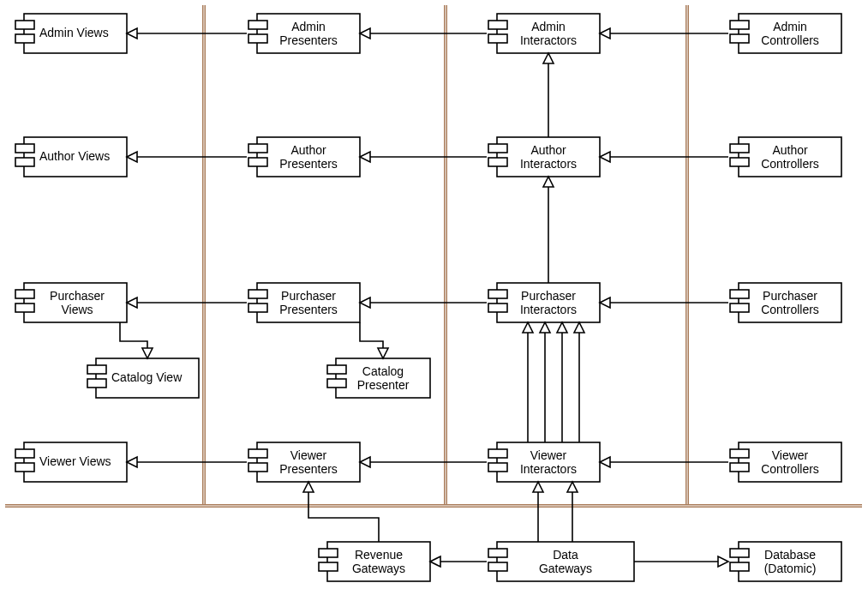 The width and height of the screenshot is (868, 601). I want to click on component-author-controllers: Author Controllers, so click(786, 157).